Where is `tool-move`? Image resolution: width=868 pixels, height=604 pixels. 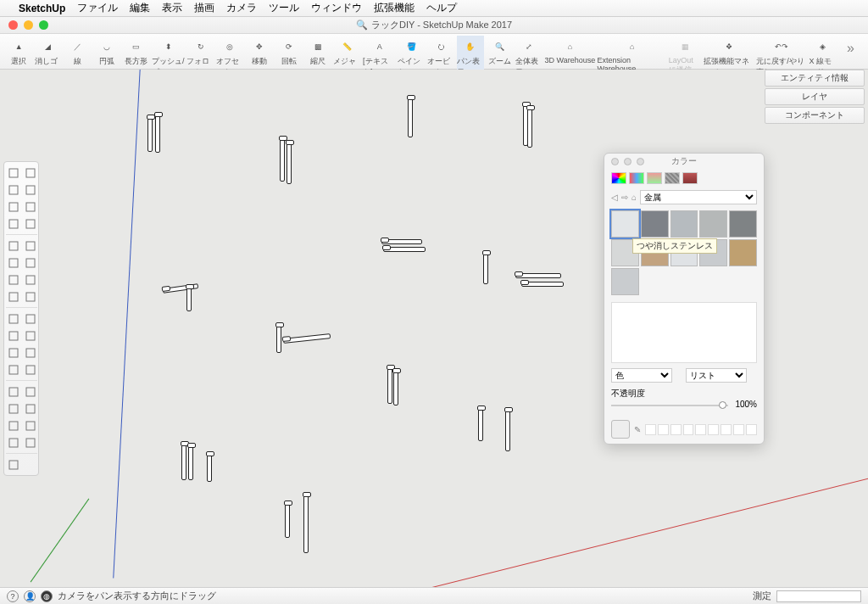 tool-move is located at coordinates (14, 263).